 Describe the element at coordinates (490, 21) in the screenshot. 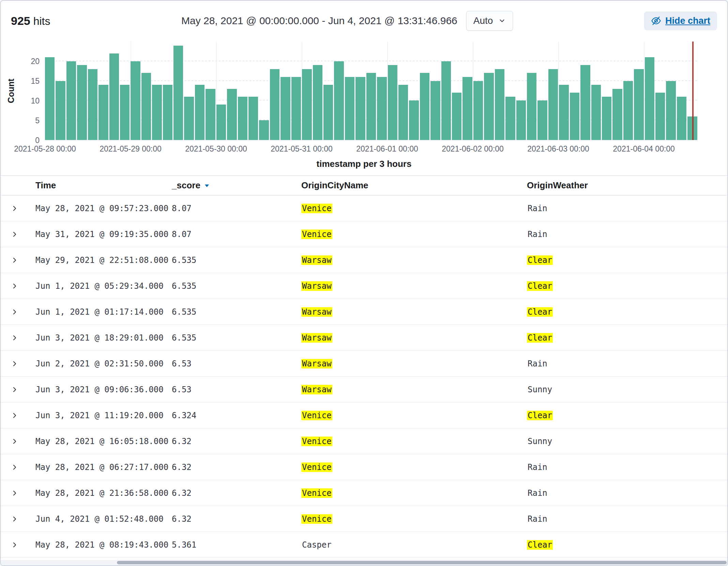

I see `interval-select: Auto` at that location.